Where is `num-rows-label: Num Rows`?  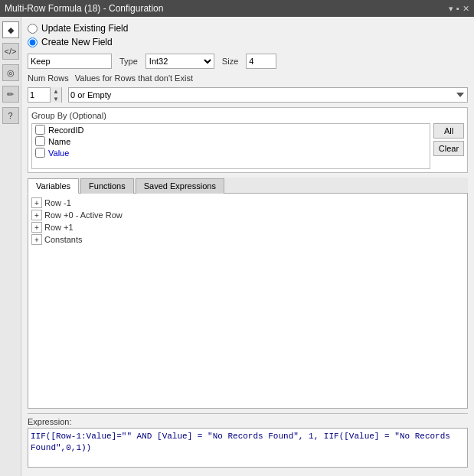
num-rows-label: Num Rows is located at coordinates (48, 78).